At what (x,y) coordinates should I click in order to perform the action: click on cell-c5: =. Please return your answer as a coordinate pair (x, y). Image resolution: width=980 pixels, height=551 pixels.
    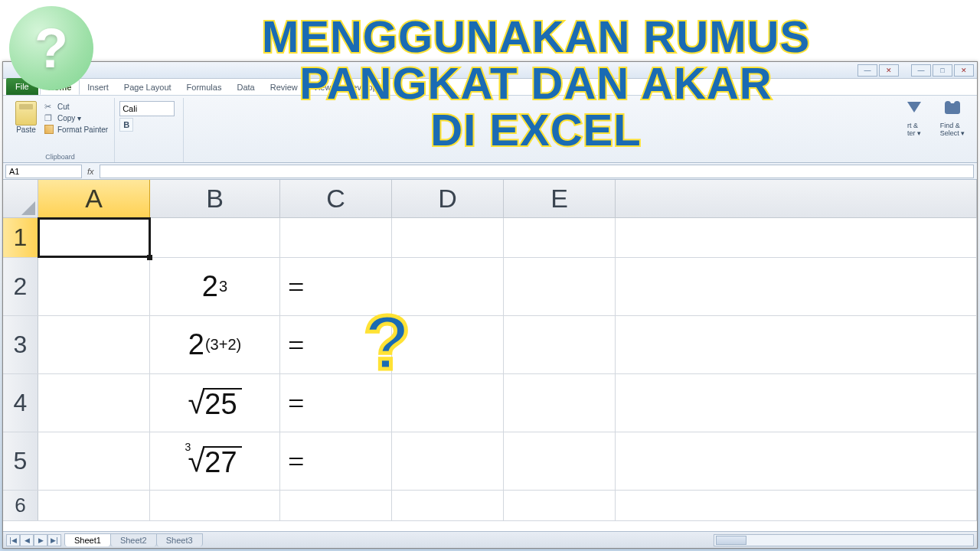
    Looking at the image, I should click on (336, 461).